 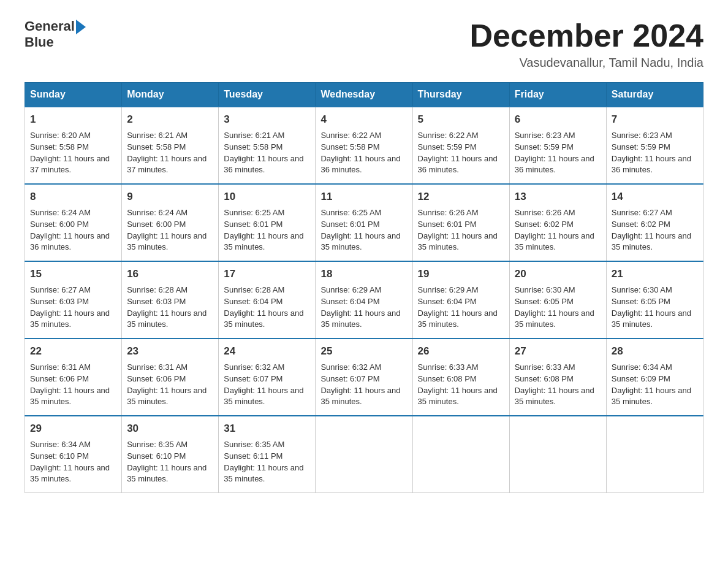 I want to click on day-info: Sunrise: 6:27 AMSunset: 6:02 PMDaylight:…, so click(x=651, y=230).